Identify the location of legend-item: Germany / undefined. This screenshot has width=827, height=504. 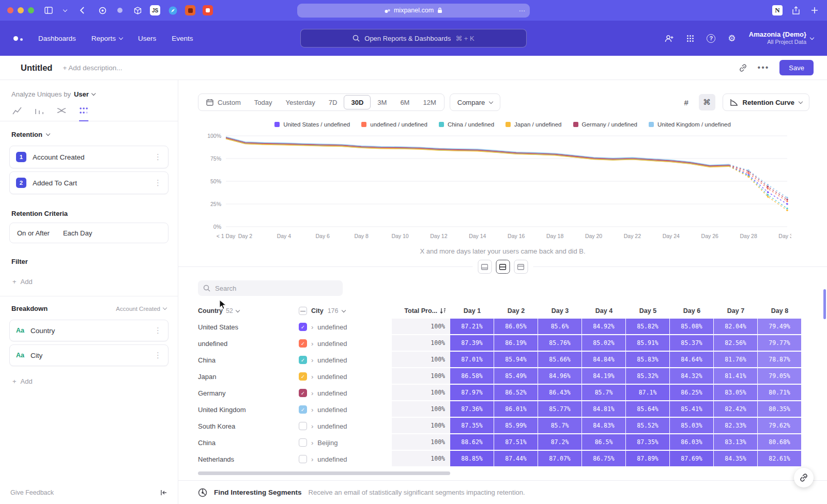
(605, 124).